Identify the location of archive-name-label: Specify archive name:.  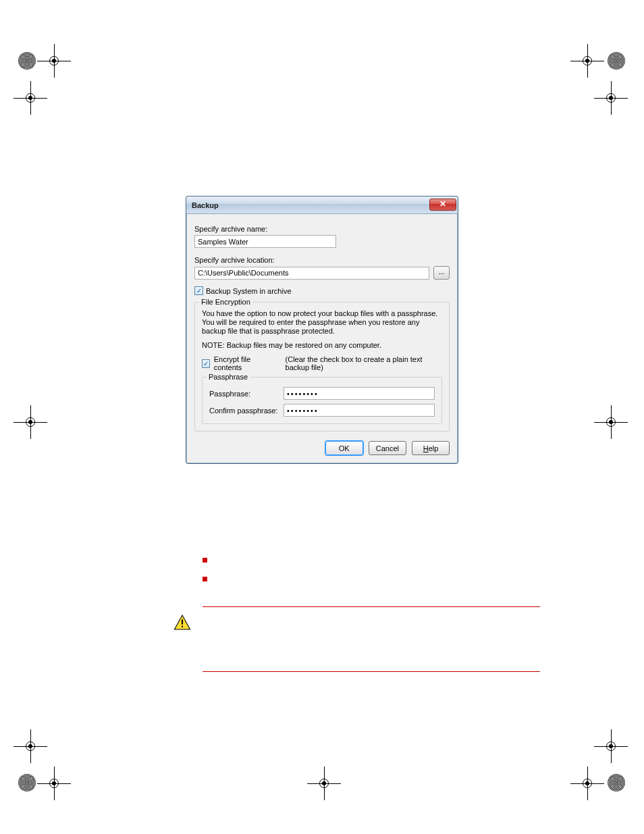
(322, 229).